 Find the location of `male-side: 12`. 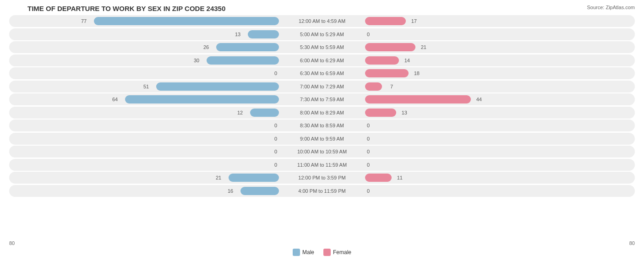

male-side: 12 is located at coordinates (145, 113).